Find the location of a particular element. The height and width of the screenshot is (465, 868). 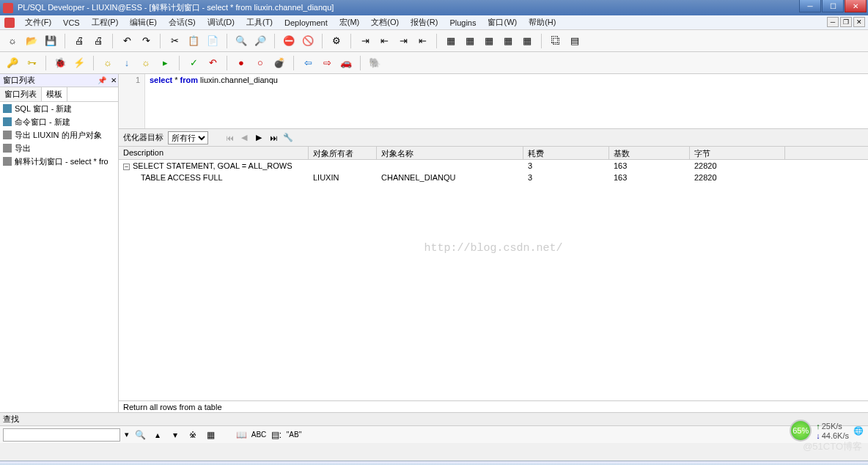

maximize-button: ☐ is located at coordinates (833, 6).